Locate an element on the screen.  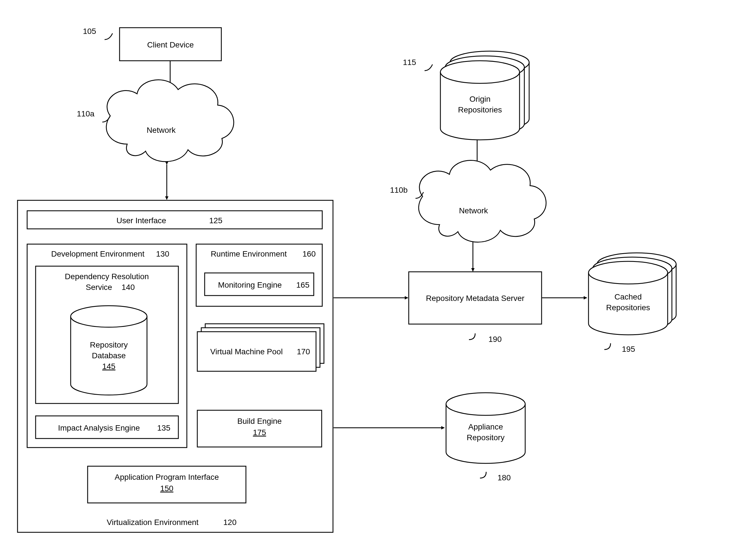
network-b-ref: 110b is located at coordinates (399, 190).